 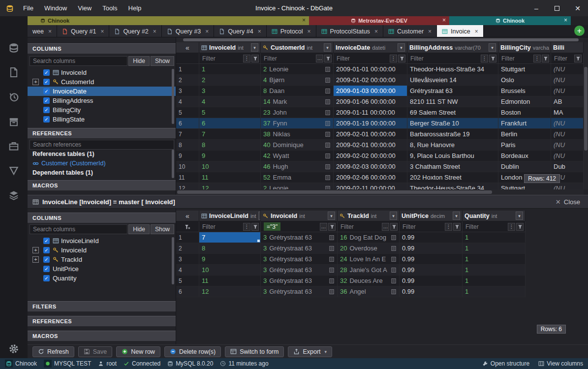 I want to click on file-icon, so click(x=14, y=72).